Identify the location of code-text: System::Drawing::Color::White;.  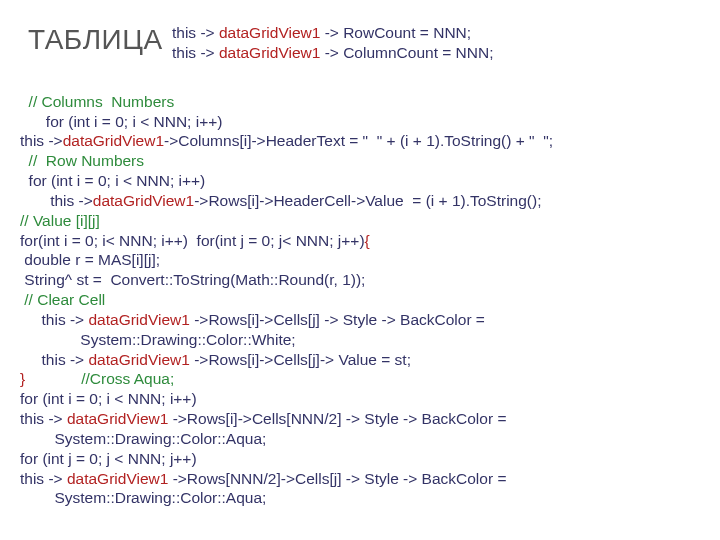
(158, 340).